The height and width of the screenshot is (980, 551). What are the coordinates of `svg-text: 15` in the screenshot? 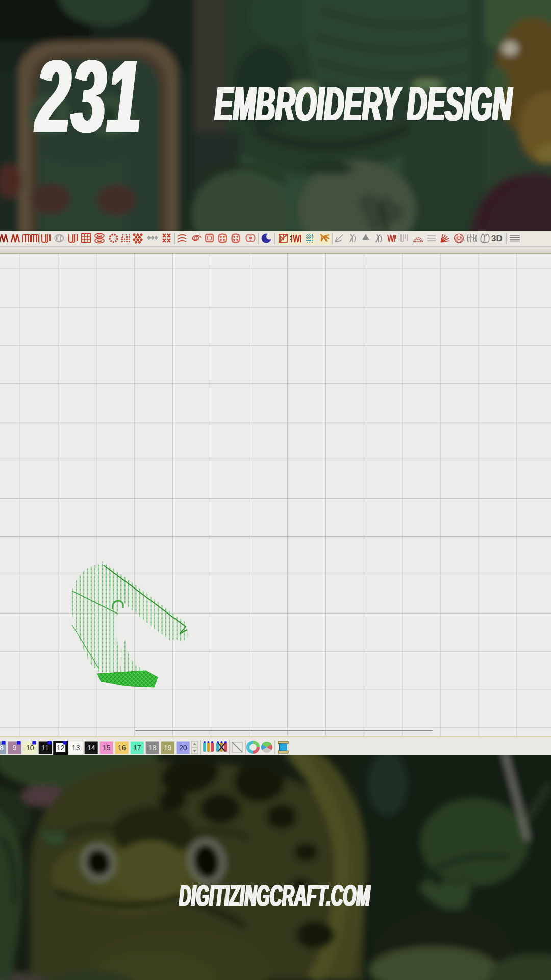 It's located at (107, 748).